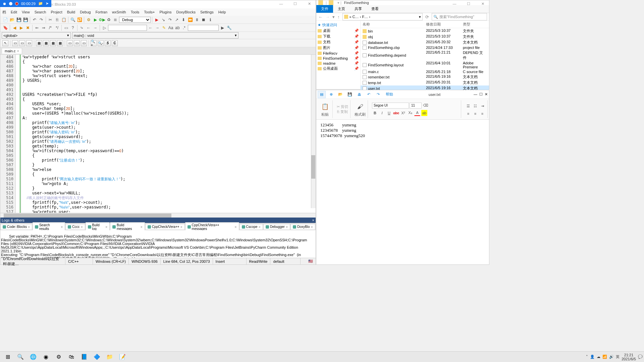  What do you see at coordinates (164, 28) in the screenshot?
I see `highlight-icon: ✎` at bounding box center [164, 28].